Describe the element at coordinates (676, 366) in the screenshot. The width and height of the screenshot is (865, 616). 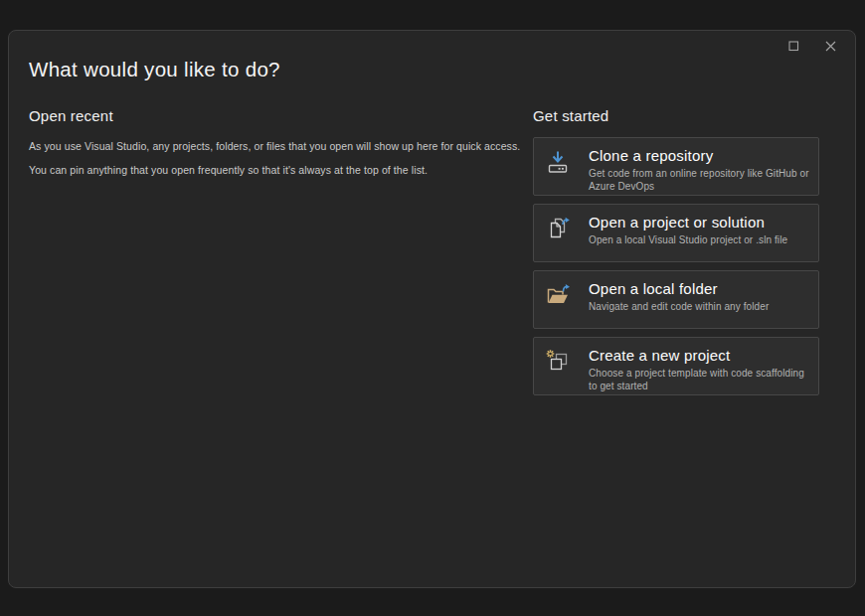
I see `new-project-button: Create a new project Choose a project te…` at that location.